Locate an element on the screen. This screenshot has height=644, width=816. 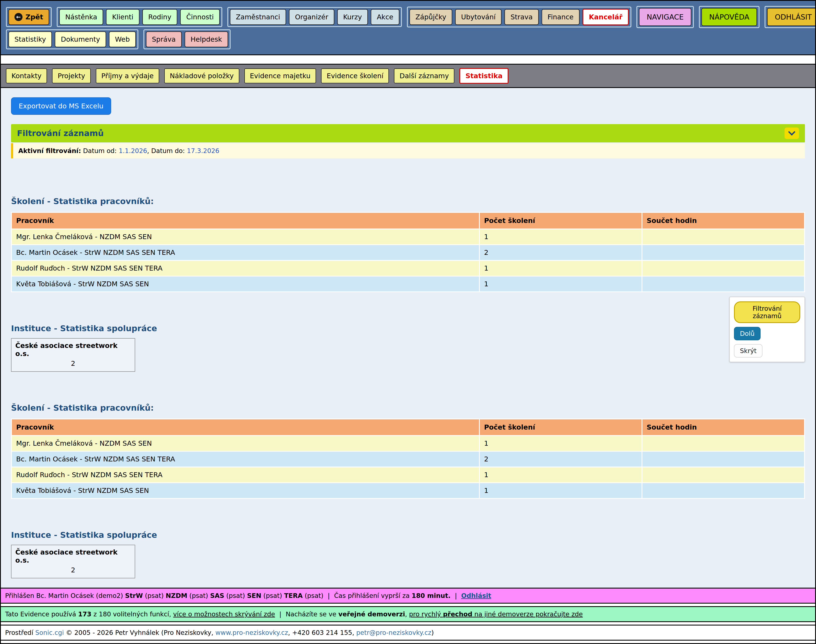
info-text: Tato Evidence používá is located at coordinates (41, 614).